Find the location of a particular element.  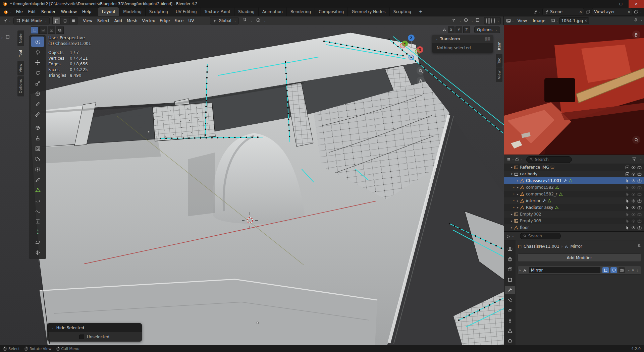

menu-mesh: Mesh is located at coordinates (132, 21).